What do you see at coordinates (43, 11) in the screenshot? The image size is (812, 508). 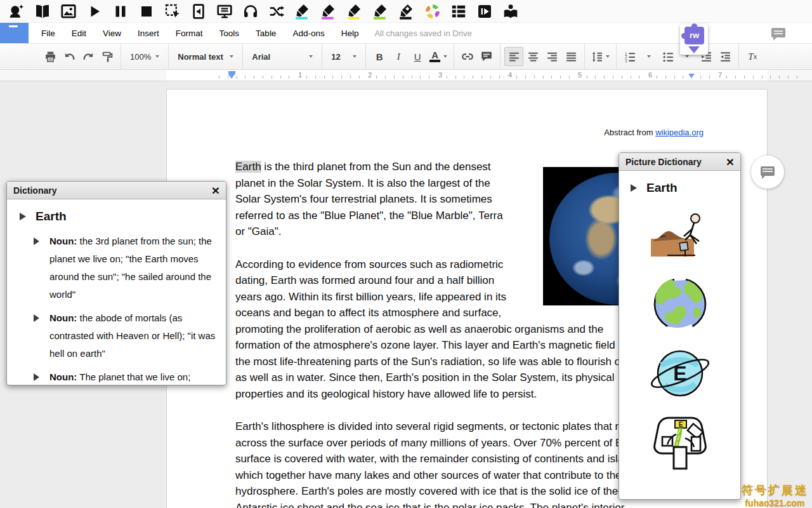 I see `dictionary-icon` at bounding box center [43, 11].